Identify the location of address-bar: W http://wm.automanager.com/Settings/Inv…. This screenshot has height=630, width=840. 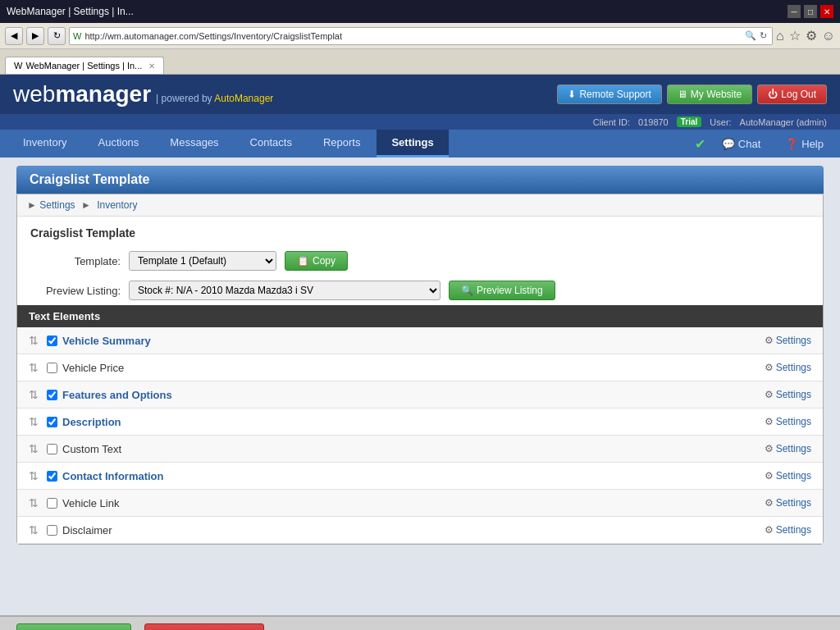
(421, 36).